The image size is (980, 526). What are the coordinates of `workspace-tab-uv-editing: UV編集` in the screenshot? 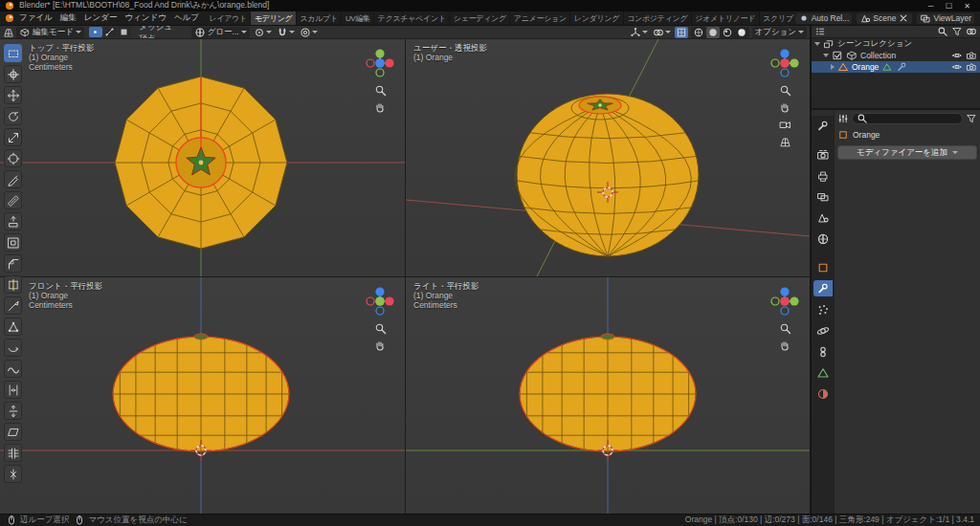 It's located at (358, 18).